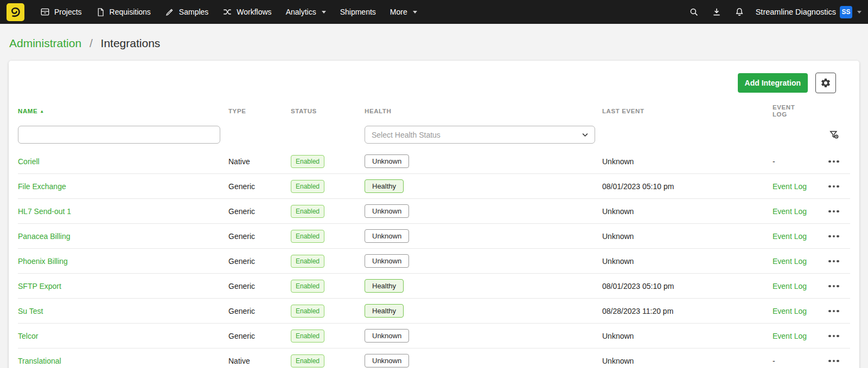 The height and width of the screenshot is (368, 868). What do you see at coordinates (30, 311) in the screenshot?
I see `integration-name-link: Su Test` at bounding box center [30, 311].